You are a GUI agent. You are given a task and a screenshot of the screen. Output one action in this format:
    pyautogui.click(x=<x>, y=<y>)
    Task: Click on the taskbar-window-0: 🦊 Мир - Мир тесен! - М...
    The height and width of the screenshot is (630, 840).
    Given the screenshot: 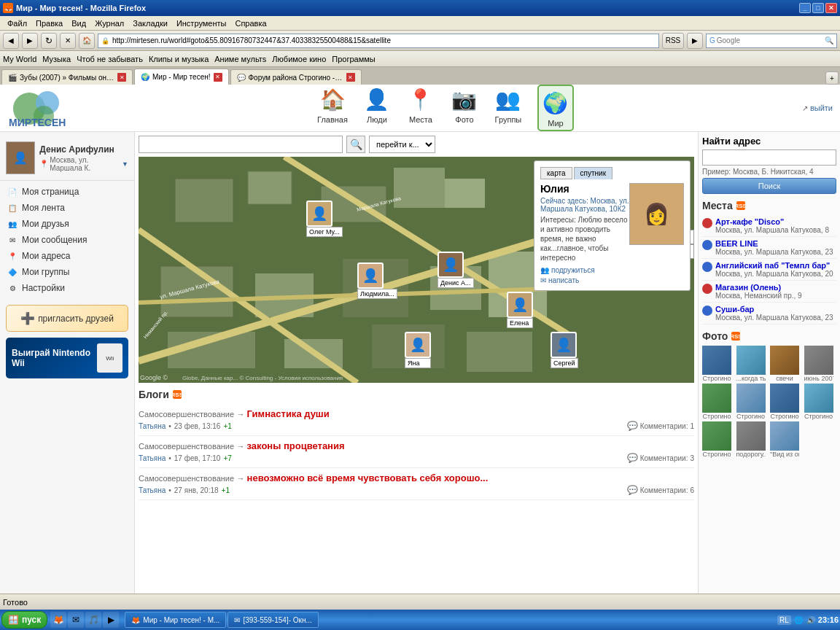 What is the action you would take?
    pyautogui.click(x=175, y=620)
    